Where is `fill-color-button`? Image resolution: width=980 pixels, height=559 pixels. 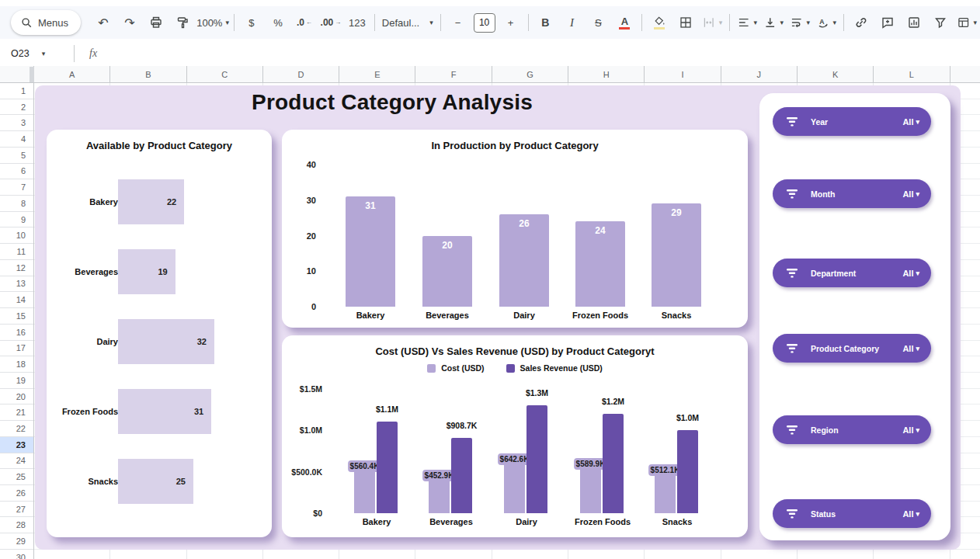
fill-color-button is located at coordinates (659, 23).